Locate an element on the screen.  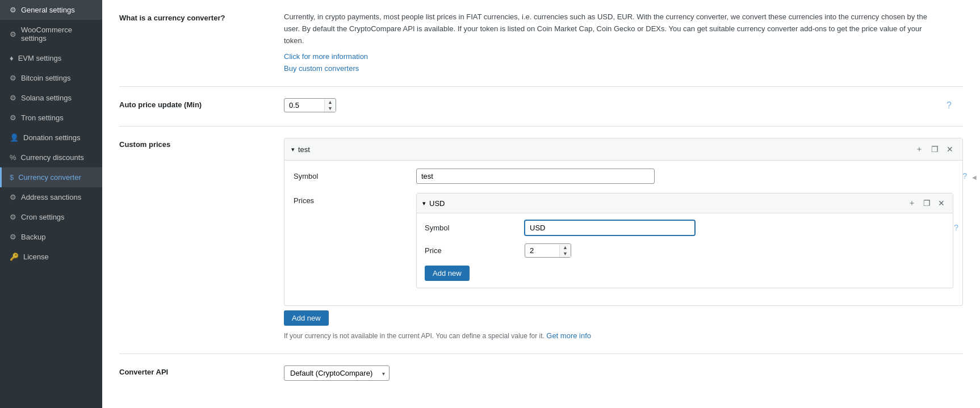
auto-price-spinners: ▲ ▼ is located at coordinates (330, 106).